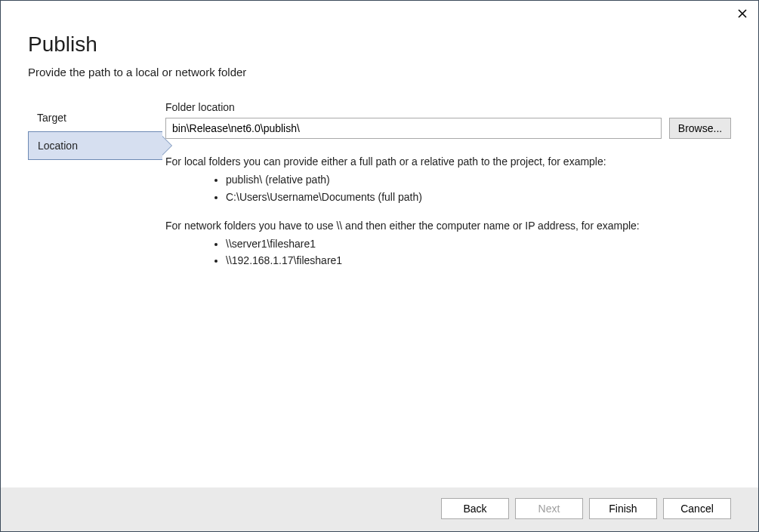  What do you see at coordinates (479, 180) in the screenshot?
I see `list-item: publish\ (relative path)` at bounding box center [479, 180].